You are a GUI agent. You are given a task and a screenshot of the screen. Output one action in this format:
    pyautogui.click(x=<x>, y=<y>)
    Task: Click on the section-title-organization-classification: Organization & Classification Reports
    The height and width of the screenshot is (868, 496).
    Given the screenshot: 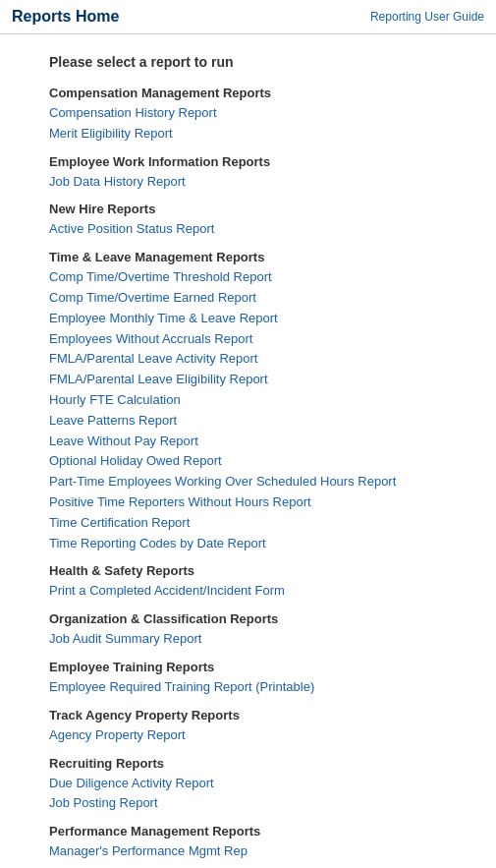 What is the action you would take?
    pyautogui.click(x=257, y=619)
    